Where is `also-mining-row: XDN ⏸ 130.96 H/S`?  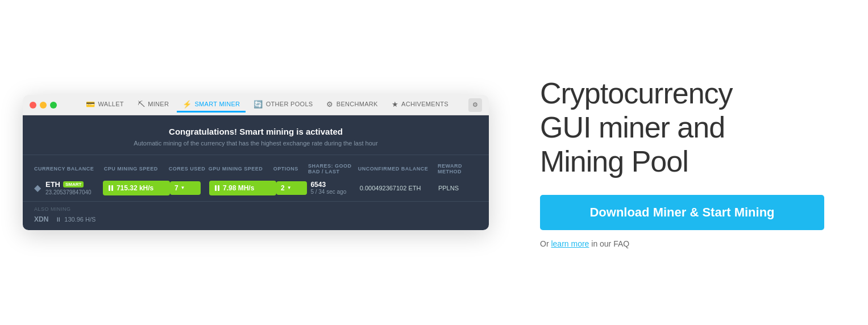
also-mining-row: XDN ⏸ 130.96 H/S is located at coordinates (65, 219).